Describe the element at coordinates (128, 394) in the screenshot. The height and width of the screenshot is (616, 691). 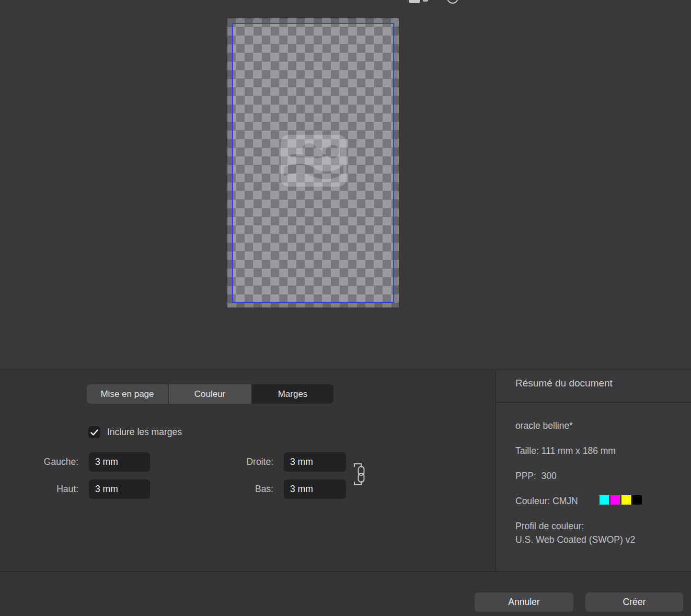
I see `tab-mise-en-page: Mise en page` at that location.